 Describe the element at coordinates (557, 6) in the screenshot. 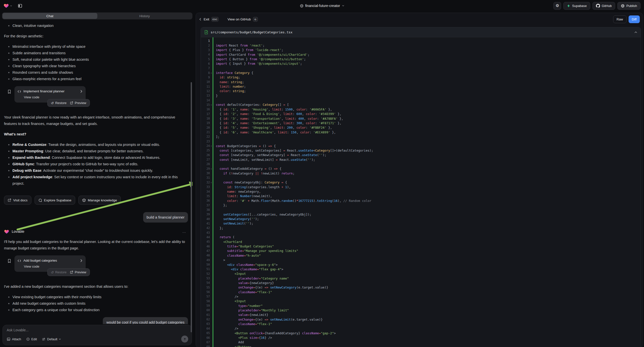

I see `settings-button: ⚙` at that location.